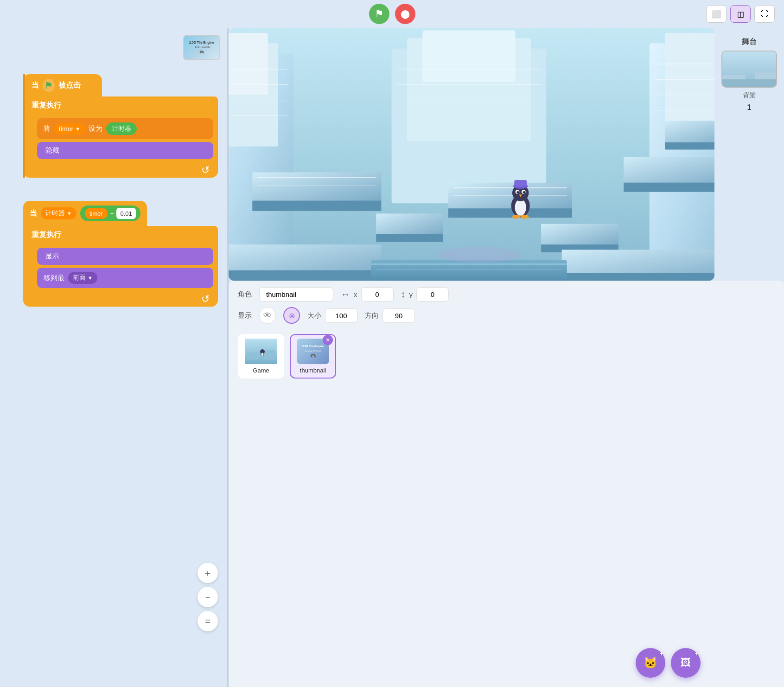 The image size is (784, 687). Describe the element at coordinates (112, 213) in the screenshot. I see `plus-symbol: +` at that location.